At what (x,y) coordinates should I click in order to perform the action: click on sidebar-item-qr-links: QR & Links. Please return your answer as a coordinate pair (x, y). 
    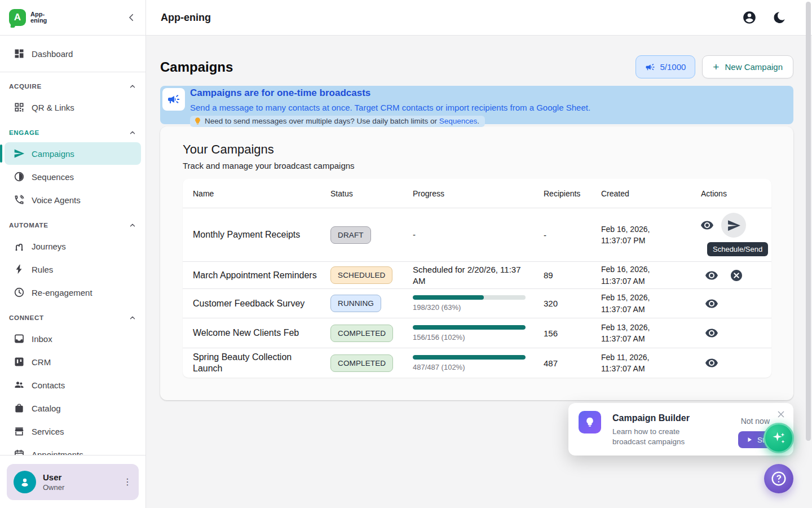
    Looking at the image, I should click on (73, 107).